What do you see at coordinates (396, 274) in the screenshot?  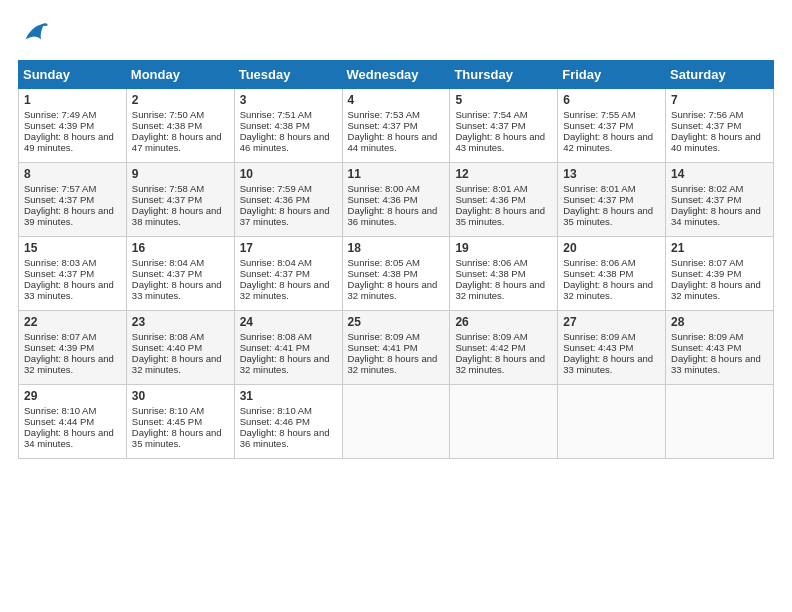 I see `day-cell: 18Sunrise: 8:05 AMSunset: 4:38 PMDayligh…` at bounding box center [396, 274].